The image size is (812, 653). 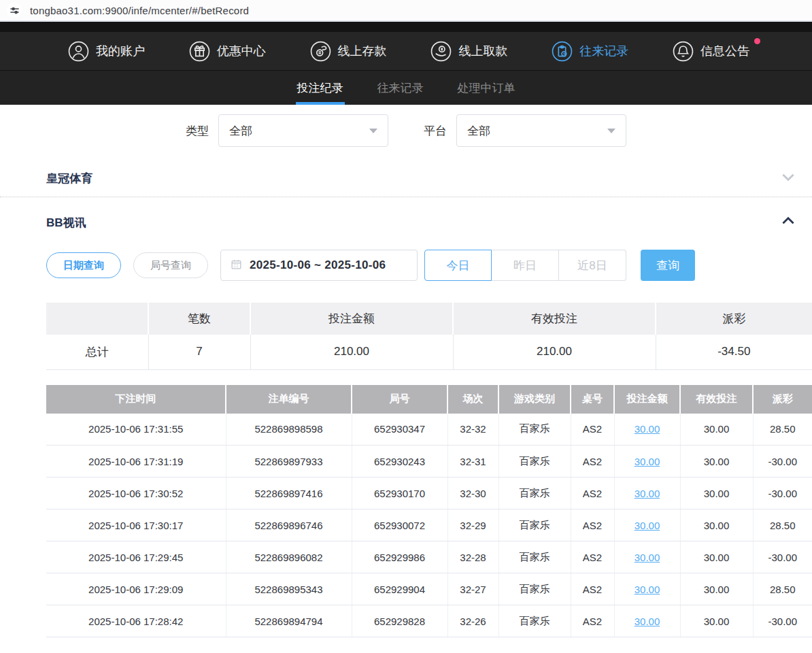 I want to click on section-bb-video: BB视讯, so click(x=406, y=222).